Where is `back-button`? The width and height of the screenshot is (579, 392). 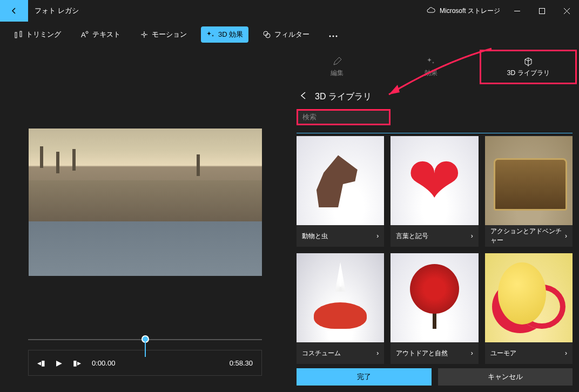 back-button is located at coordinates (14, 11).